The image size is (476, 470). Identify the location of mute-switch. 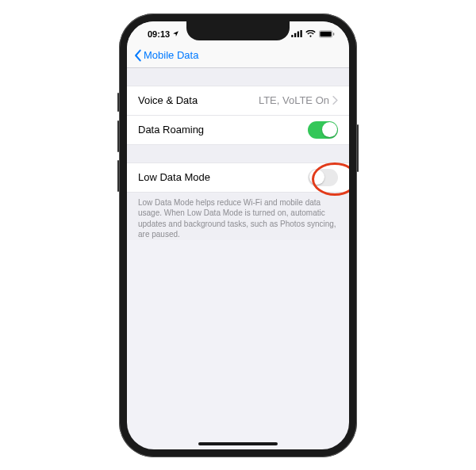
(118, 102).